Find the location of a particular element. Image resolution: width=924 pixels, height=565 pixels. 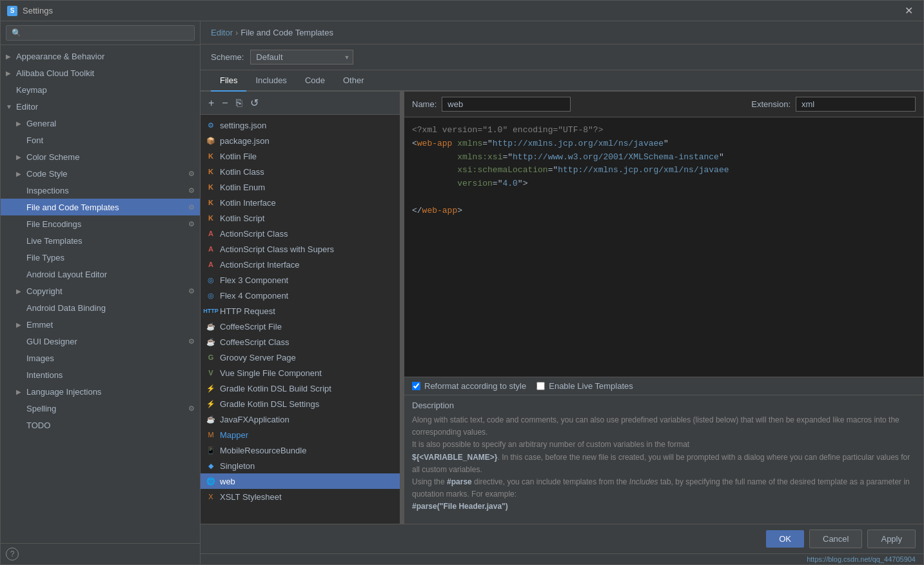

file-item-name: Kotlin File is located at coordinates (239, 156).